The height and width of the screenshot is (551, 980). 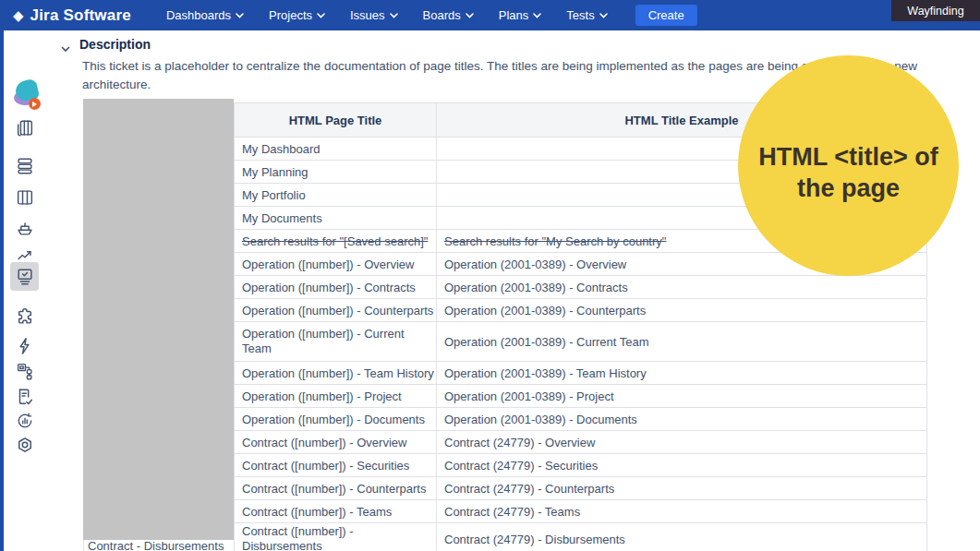 What do you see at coordinates (682, 511) in the screenshot?
I see `cell-title-example: Contract (24779) - Teams` at bounding box center [682, 511].